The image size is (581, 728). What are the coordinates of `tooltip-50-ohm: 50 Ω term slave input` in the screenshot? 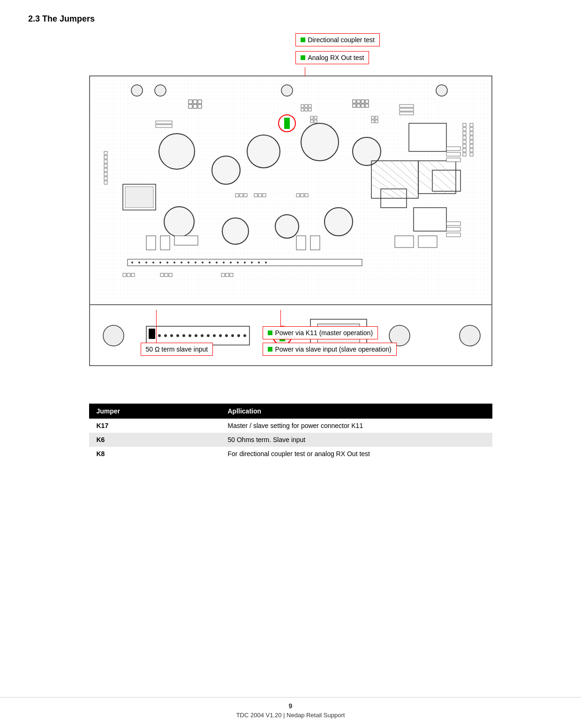 It's located at (177, 349).